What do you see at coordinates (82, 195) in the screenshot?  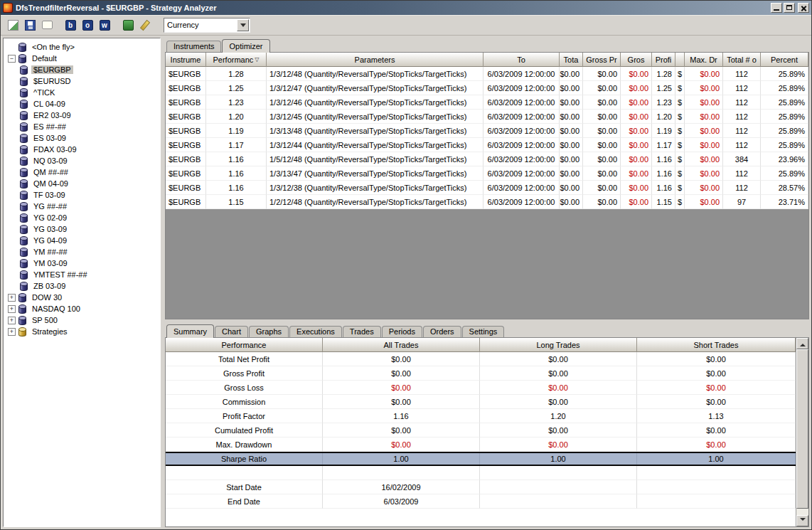 I see `tree-item-tf-03-09: TF 03-09` at bounding box center [82, 195].